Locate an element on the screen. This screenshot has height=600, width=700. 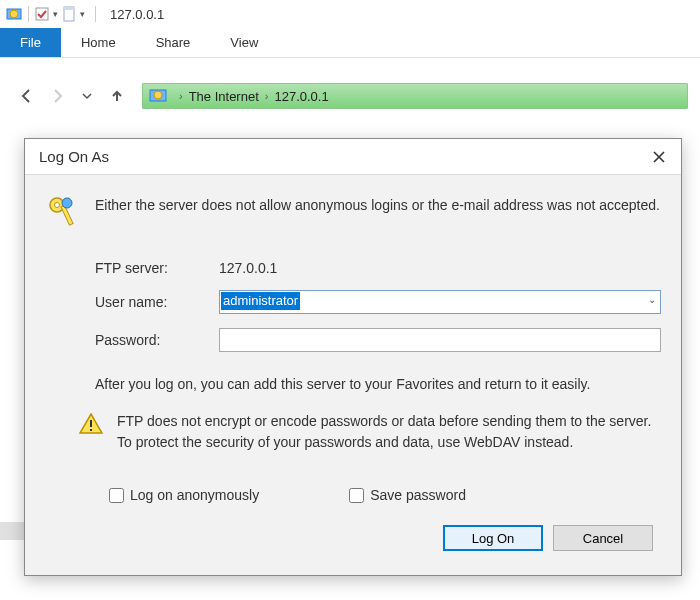
logon-button: Log On is located at coordinates (493, 538).